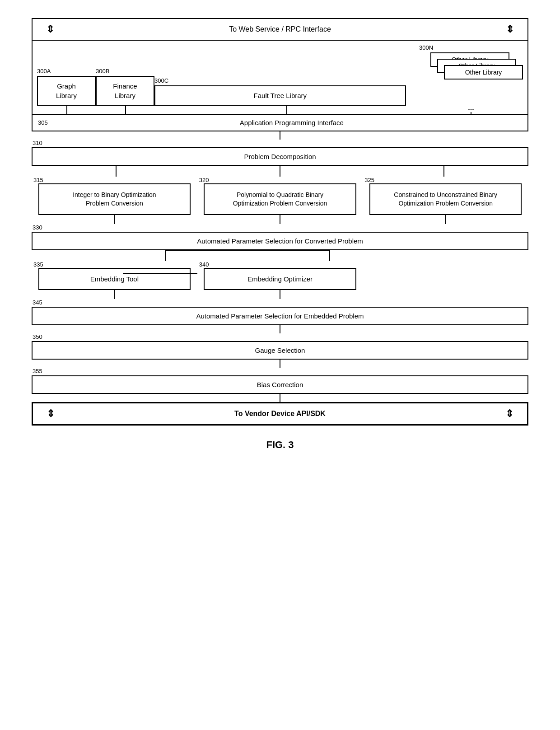 The image size is (560, 730). What do you see at coordinates (280, 136) in the screenshot?
I see `api-to-pd-connector` at bounding box center [280, 136].